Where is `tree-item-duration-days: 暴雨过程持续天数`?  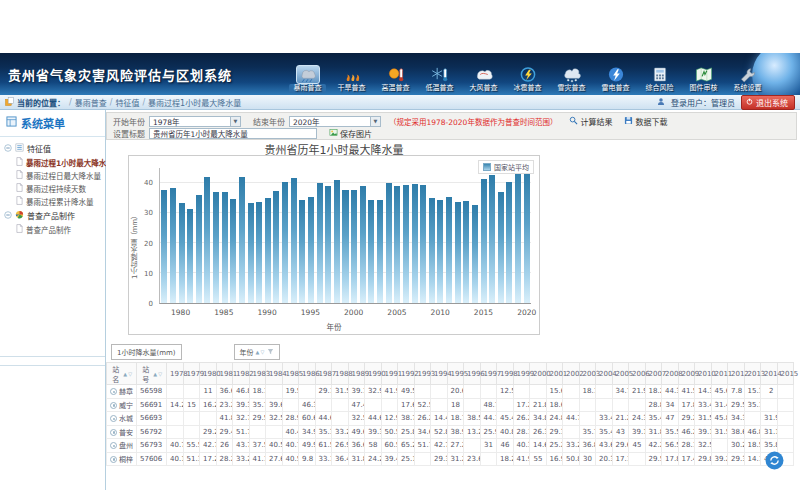
tree-item-duration-days: 暴雨过程持续天数 is located at coordinates (52, 188).